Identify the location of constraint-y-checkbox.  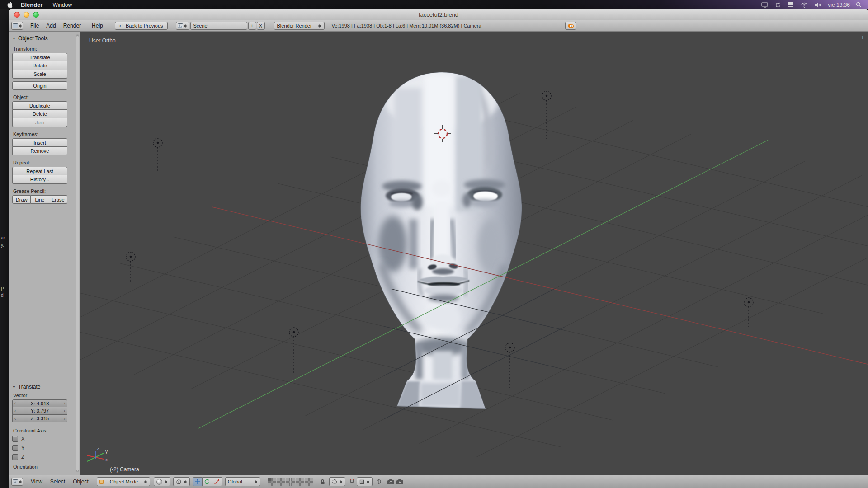
(15, 448).